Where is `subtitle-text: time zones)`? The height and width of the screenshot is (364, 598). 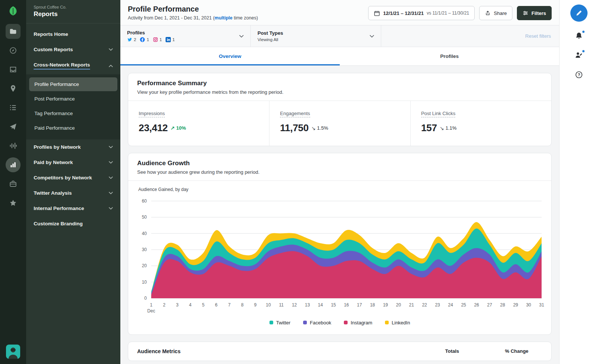
subtitle-text: time zones) is located at coordinates (245, 18).